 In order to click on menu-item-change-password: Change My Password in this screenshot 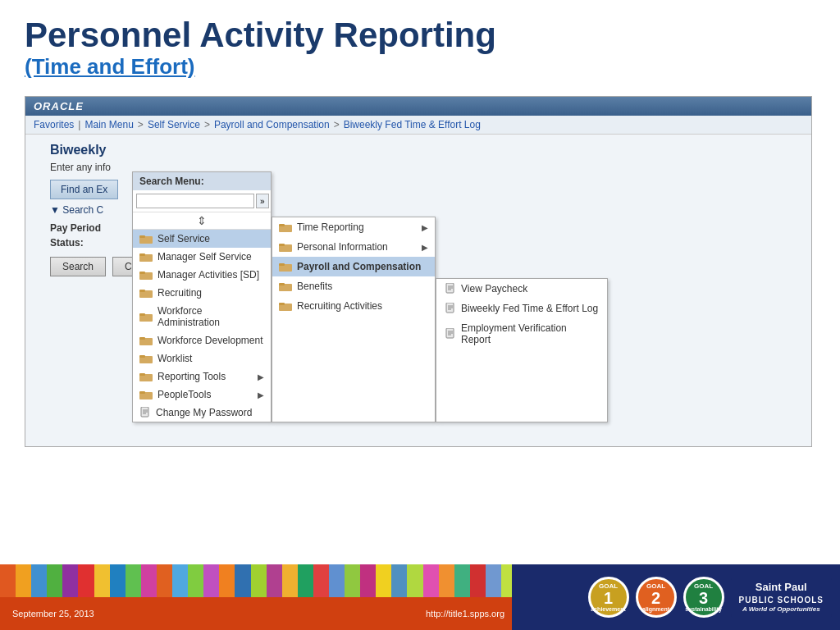, I will do `click(202, 413)`.